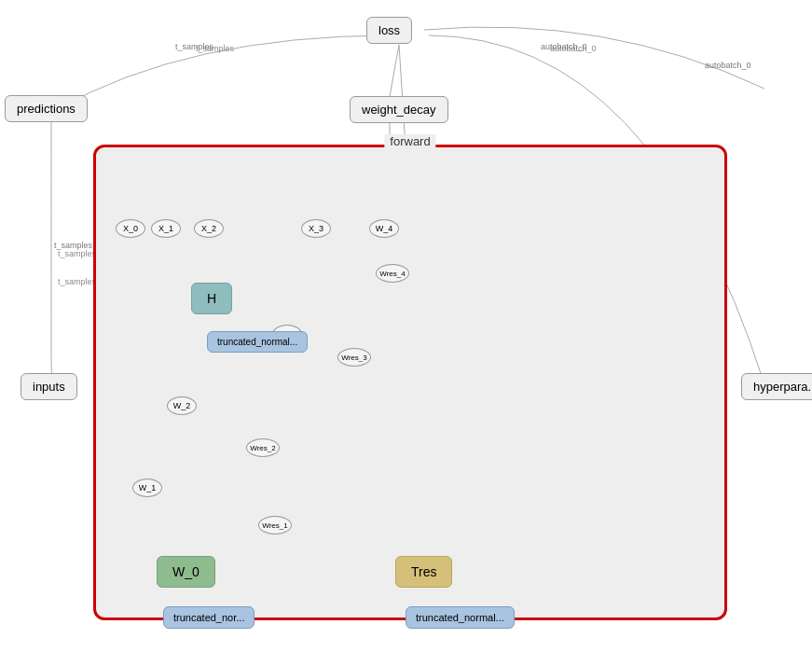 This screenshot has width=812, height=666. What do you see at coordinates (777, 386) in the screenshot?
I see `hyperpara-node: hyperpara...` at bounding box center [777, 386].